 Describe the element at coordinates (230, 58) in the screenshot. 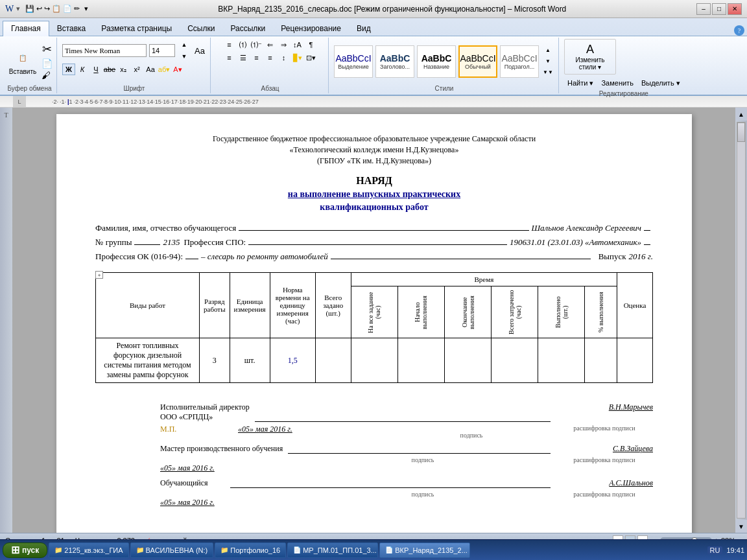

I see `align-left-button: ≡` at that location.